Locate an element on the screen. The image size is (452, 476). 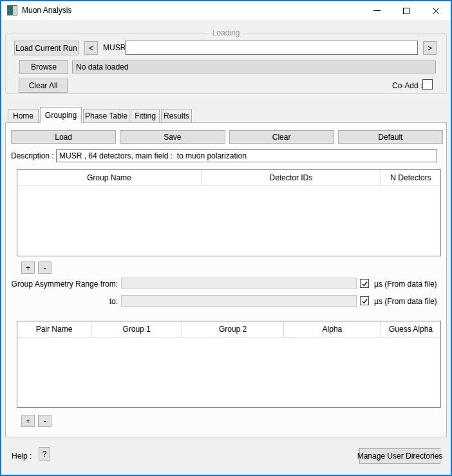
grouping-load-button: Load is located at coordinates (63, 137).